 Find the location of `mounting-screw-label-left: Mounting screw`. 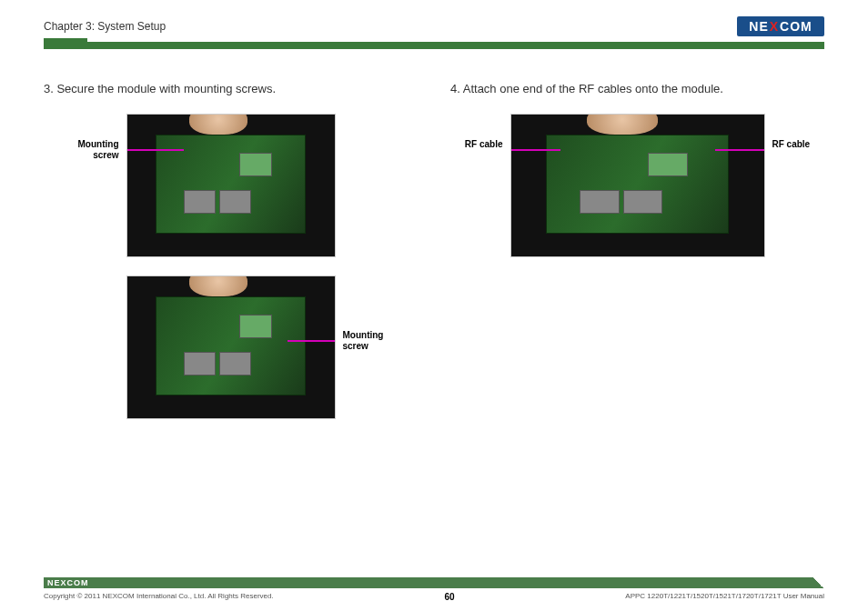

mounting-screw-label-left: Mounting screw is located at coordinates (94, 137).